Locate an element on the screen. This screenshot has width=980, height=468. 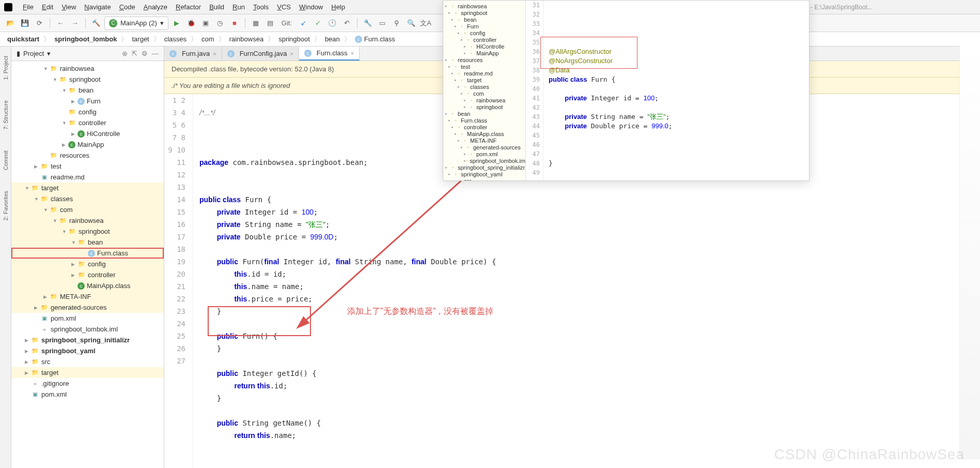
ov-tree-6: ▸▫HiControlle is located at coordinates (485, 47).